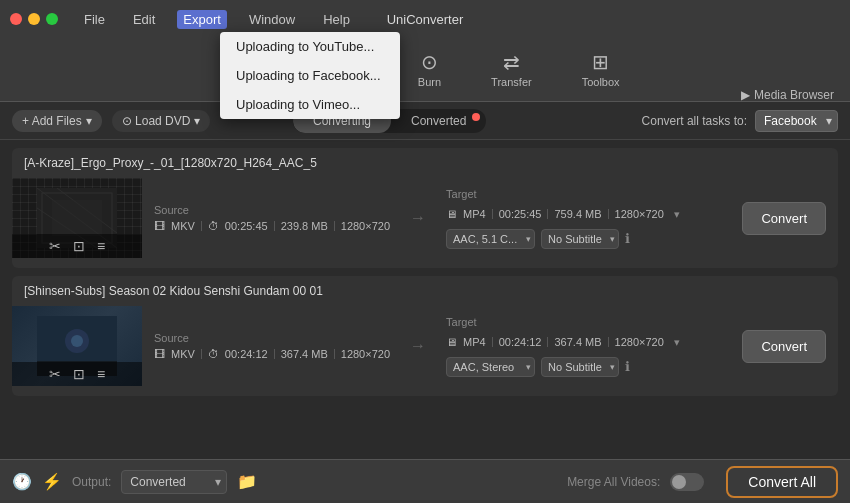 This screenshot has width=850, height=503. I want to click on convert-all-button: Convert All, so click(782, 482).